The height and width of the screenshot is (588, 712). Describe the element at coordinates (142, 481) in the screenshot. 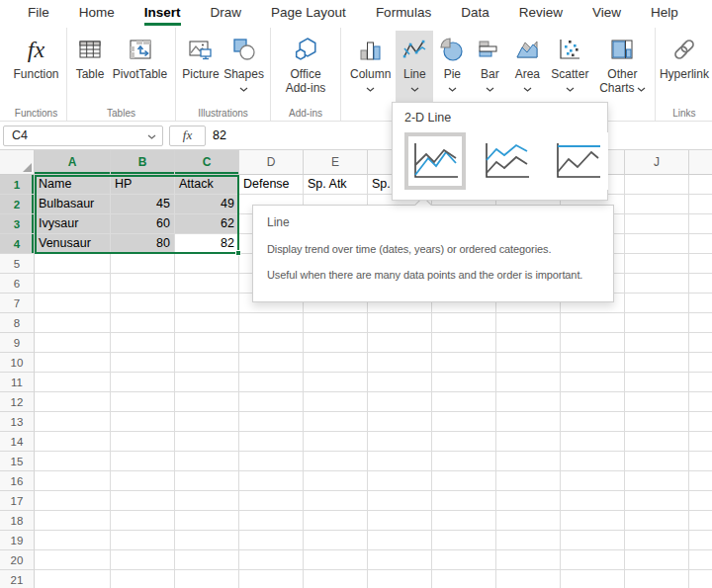

I see `cell-B16` at that location.